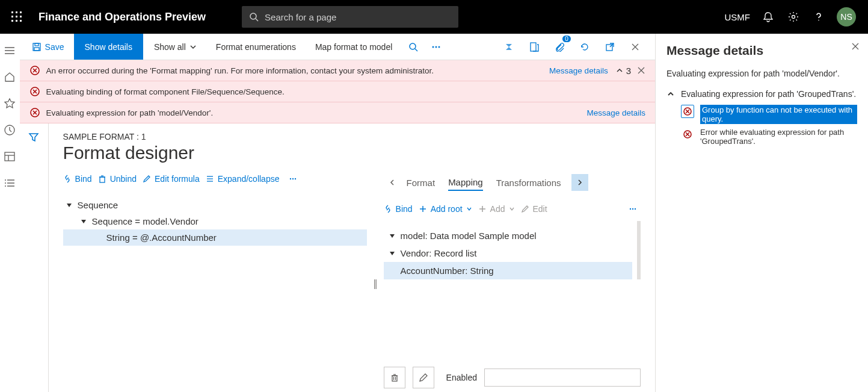 This screenshot has width=868, height=392. Describe the element at coordinates (117, 179) in the screenshot. I see `unbind-button: Unbind` at that location.